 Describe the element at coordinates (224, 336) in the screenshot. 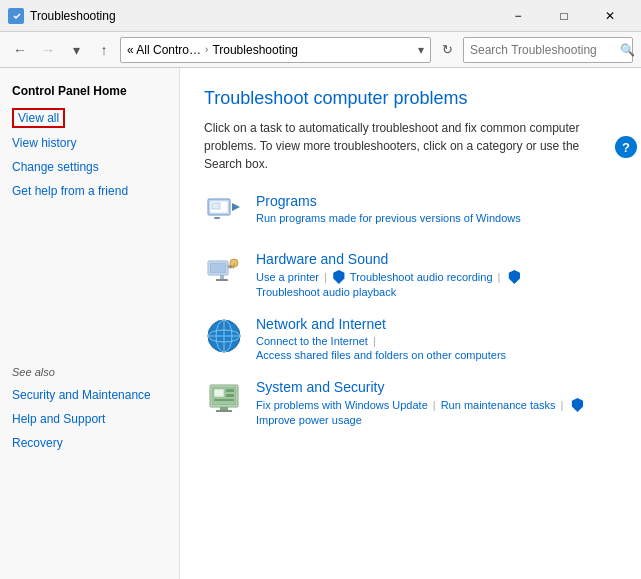

I see `network-icon` at that location.